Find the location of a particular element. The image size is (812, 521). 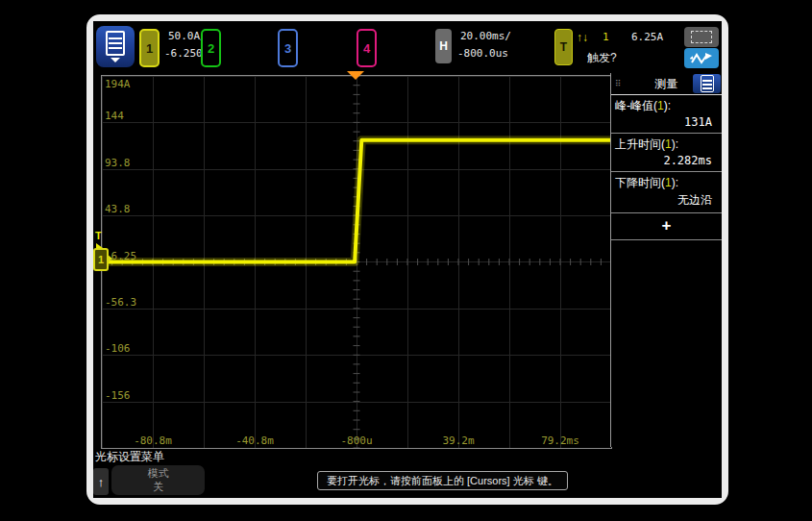

measurement-panel: ⠿ 测量 ⠿ 峰-峰值(1): 131A 上升时间(1): 2.282ms 下降… is located at coordinates (666, 260).